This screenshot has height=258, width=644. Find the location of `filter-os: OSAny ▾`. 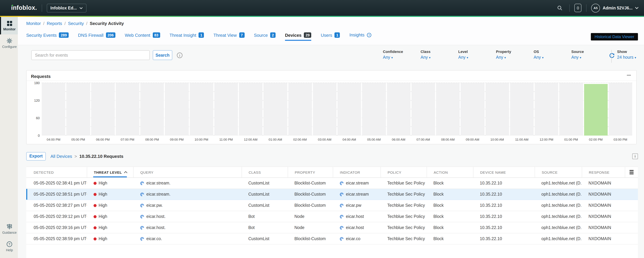

filter-os: OSAny ▾ is located at coordinates (545, 55).